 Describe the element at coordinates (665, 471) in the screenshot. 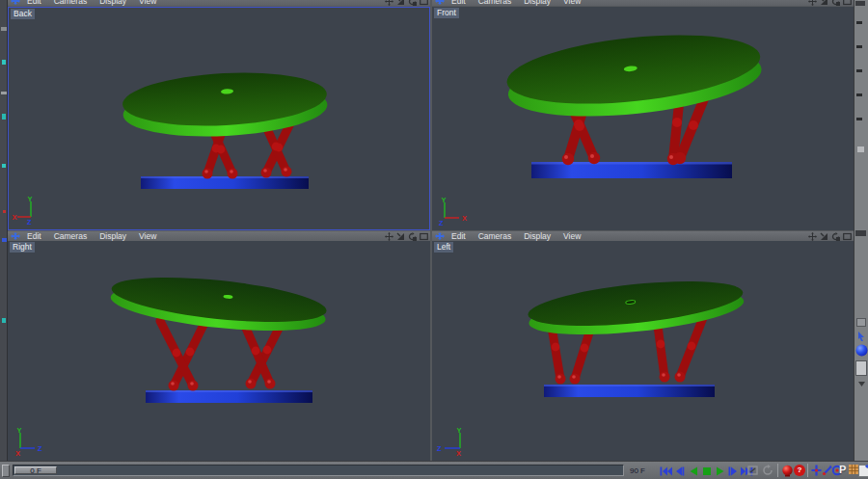

I see `goto-start-button` at that location.